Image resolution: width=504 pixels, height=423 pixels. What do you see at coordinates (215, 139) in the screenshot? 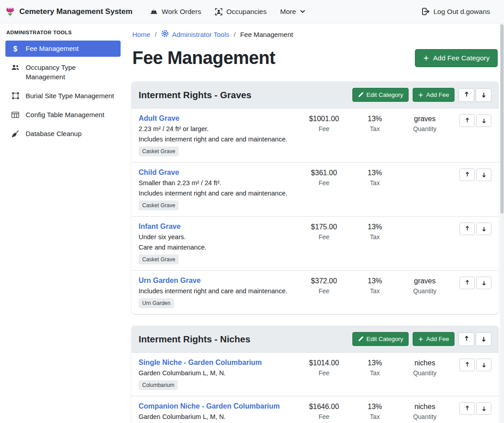
I see `fee-description: Includes interment right and care and ma…` at bounding box center [215, 139].